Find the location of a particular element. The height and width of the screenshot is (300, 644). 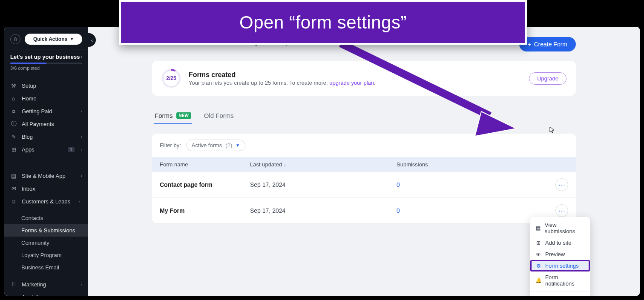

tab-old-forms: Old Forms is located at coordinates (219, 116).